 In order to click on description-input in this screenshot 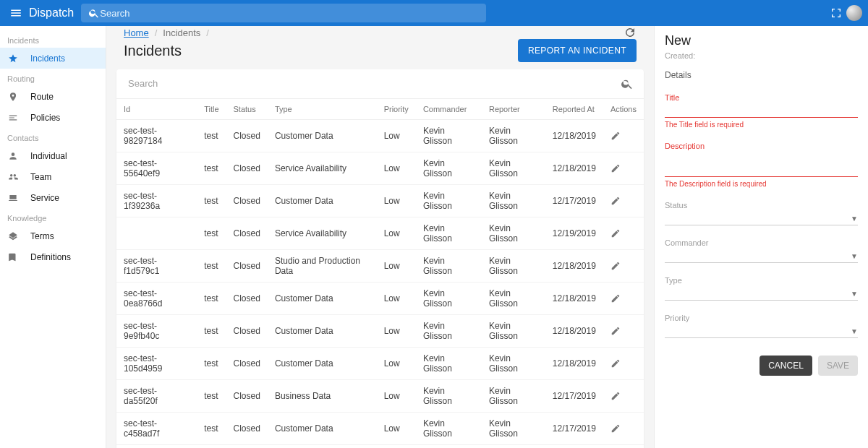, I will do `click(761, 165)`.